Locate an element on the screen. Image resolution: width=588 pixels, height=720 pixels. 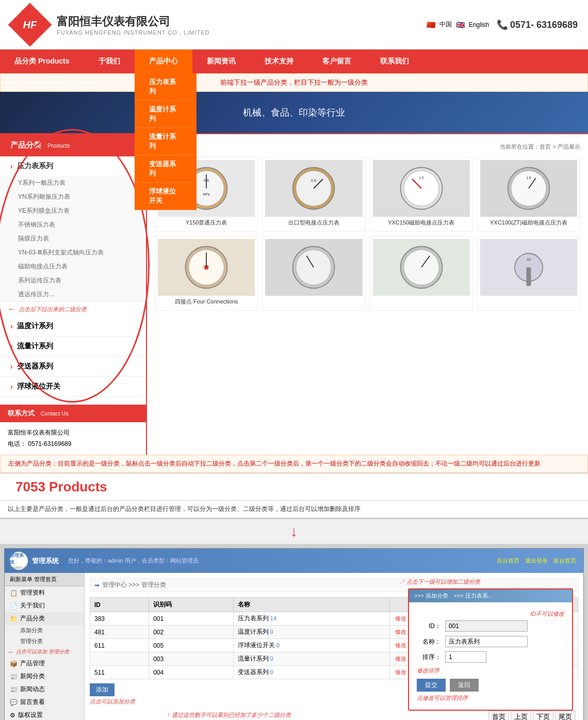
sidebar-item-pressure: › 压力表系列 Y系列一般压力表 YN系列耐振压力表 YE系列膜盒压力表 不锈钢… is located at coordinates (73, 229).